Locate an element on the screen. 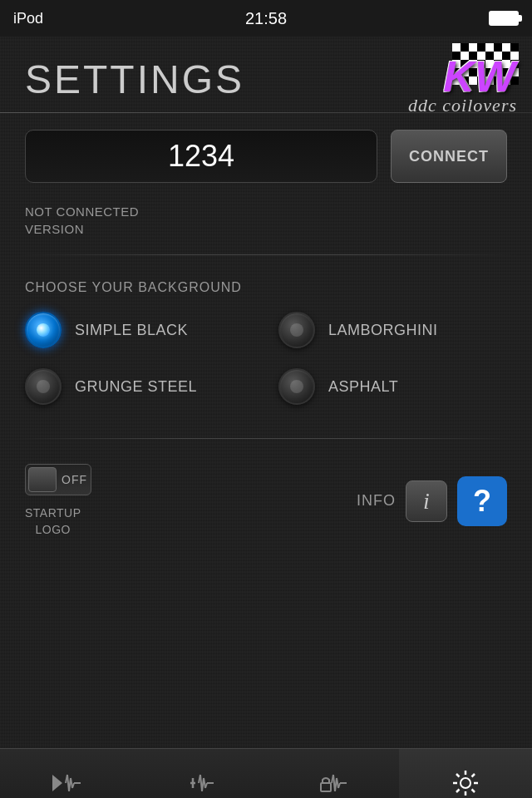 This screenshot has width=532, height=798. startup-logo-area: OFF STARTUPLOGO is located at coordinates (58, 500).